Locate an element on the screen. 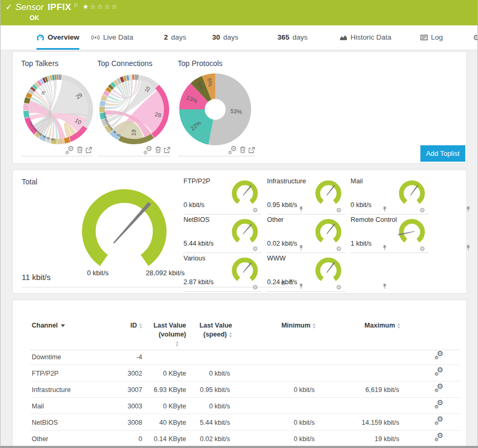  top-protocols-chart: 53%22%13%6%6% is located at coordinates (216, 109).